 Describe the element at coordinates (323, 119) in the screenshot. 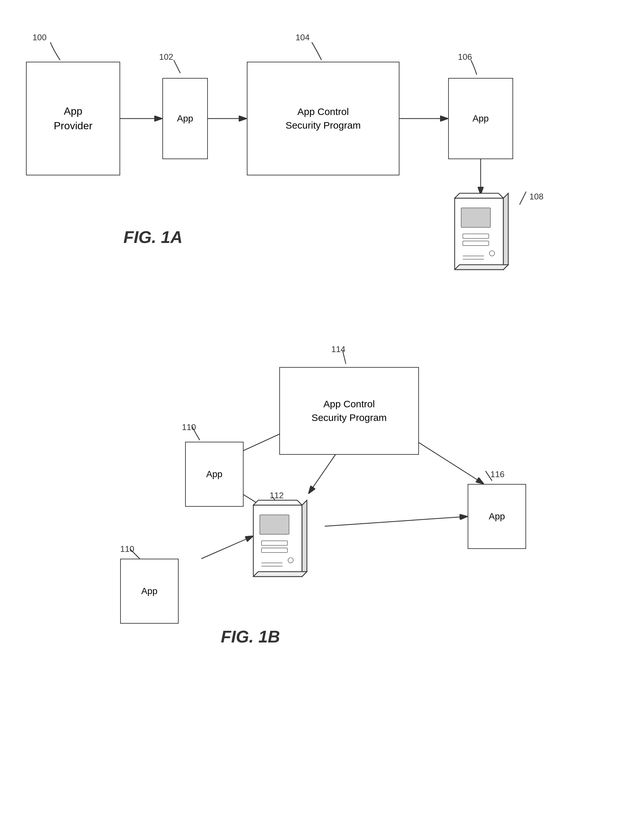

I see `box-acsp-104: App ControlSecurity Program` at that location.